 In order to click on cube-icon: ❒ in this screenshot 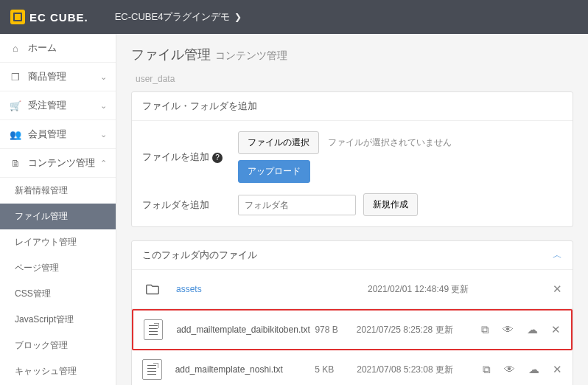, I will do `click(15, 77)`.